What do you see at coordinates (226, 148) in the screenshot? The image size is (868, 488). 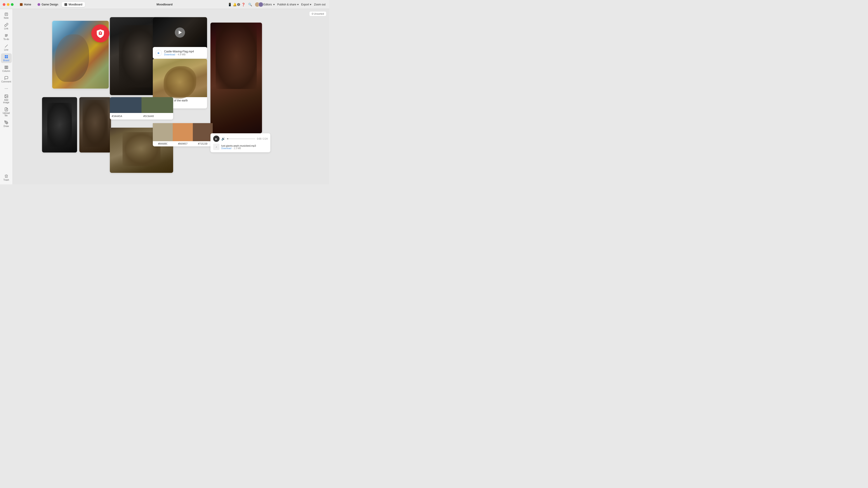 I see `audio-download-link: Download` at bounding box center [226, 148].